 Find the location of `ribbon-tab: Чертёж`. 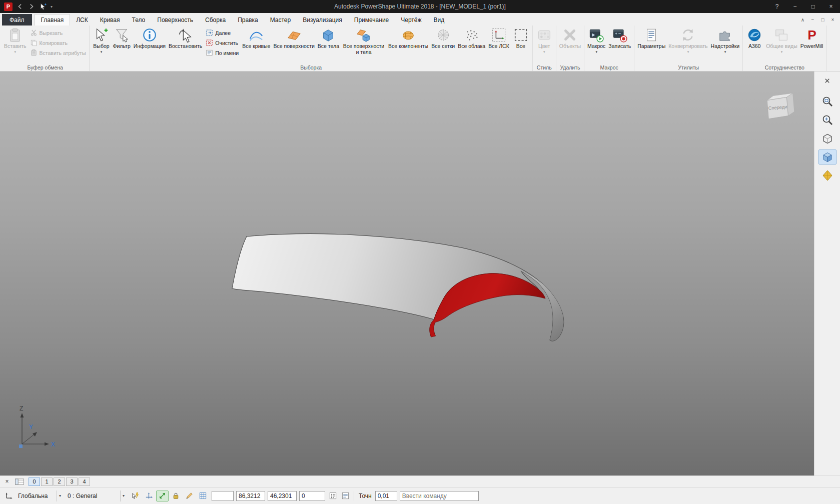

ribbon-tab: Чертёж is located at coordinates (411, 20).